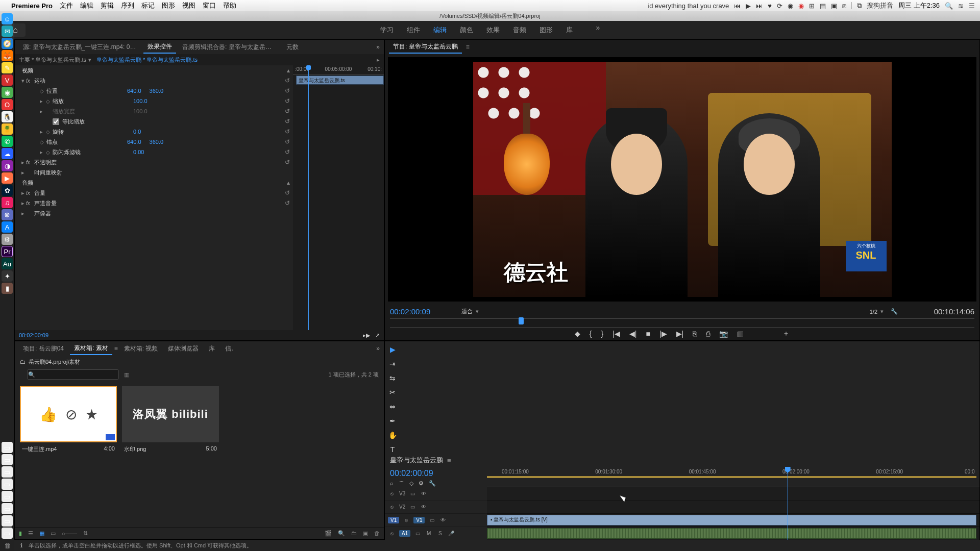  I want to click on ec-mini-timeline: :00:0000:05:00:0000:10: 皇帝与太监岳云鹏.ts, so click(338, 198).